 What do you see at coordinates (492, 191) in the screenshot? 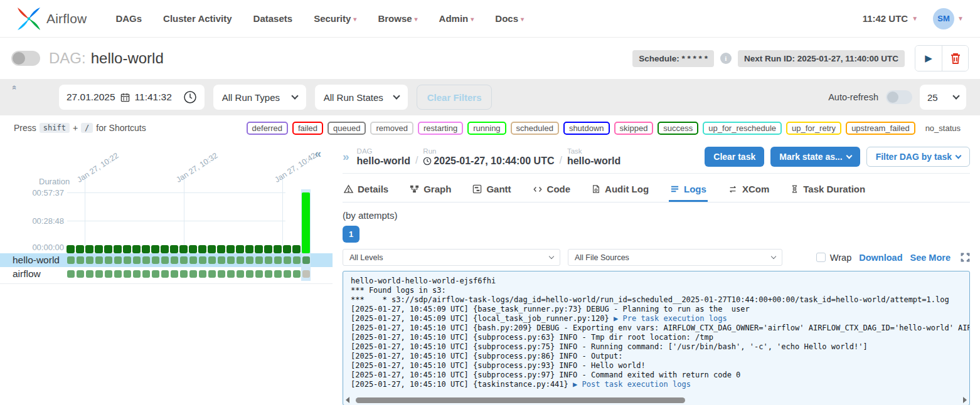
I see `tab-gantt: Gantt` at bounding box center [492, 191].